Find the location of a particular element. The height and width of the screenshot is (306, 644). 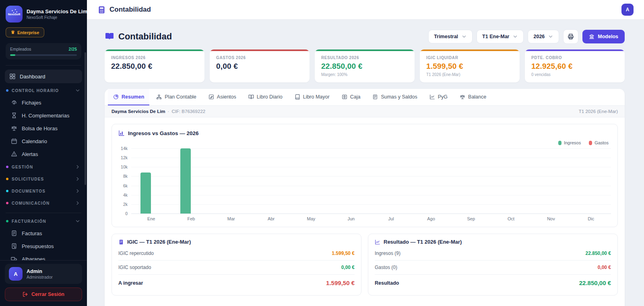

logout-button: Cerrar Sesión is located at coordinates (43, 294).